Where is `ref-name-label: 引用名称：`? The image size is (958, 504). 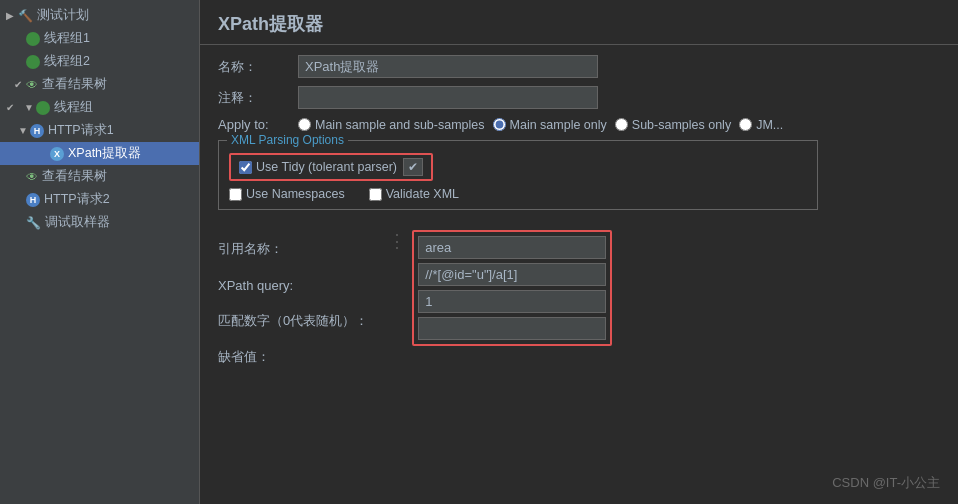
ref-name-label: 引用名称： is located at coordinates (293, 249).